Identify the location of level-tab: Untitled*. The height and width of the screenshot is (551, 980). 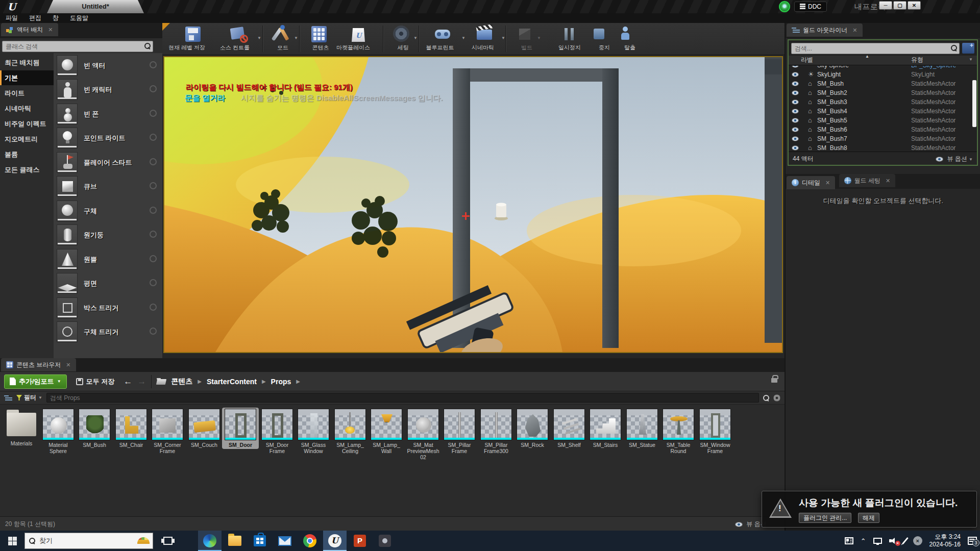
(95, 7).